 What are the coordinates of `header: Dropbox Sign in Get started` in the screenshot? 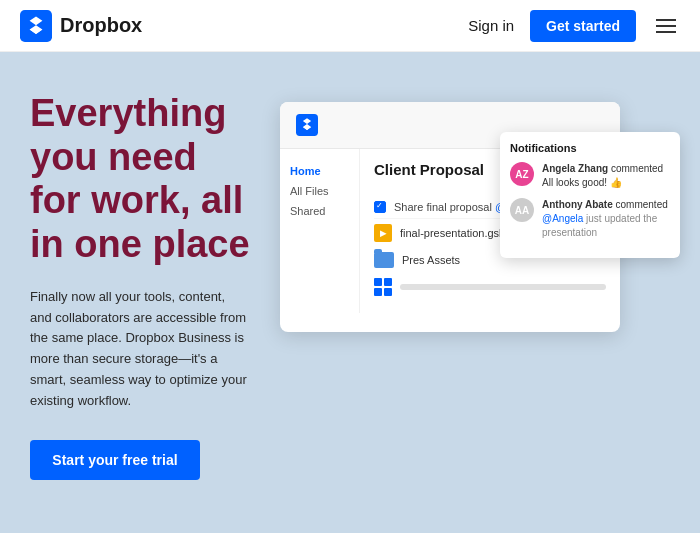 It's located at (350, 26).